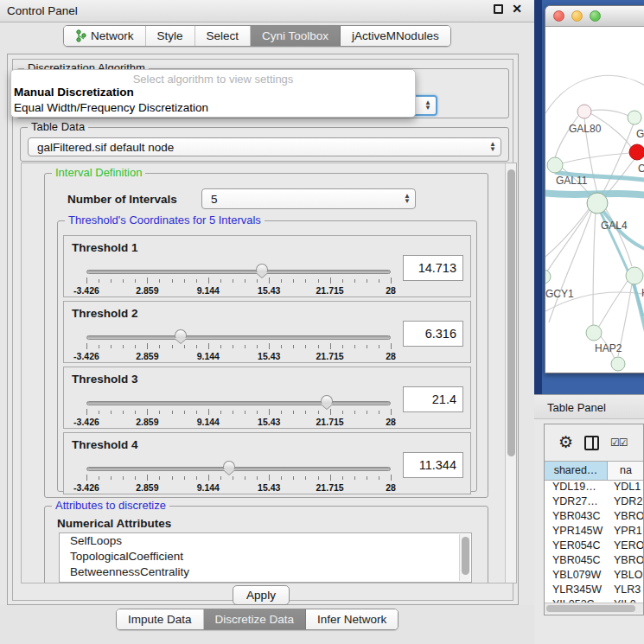 The image size is (644, 644). Describe the element at coordinates (619, 443) in the screenshot. I see `checkbox-icons: ☑☑` at that location.